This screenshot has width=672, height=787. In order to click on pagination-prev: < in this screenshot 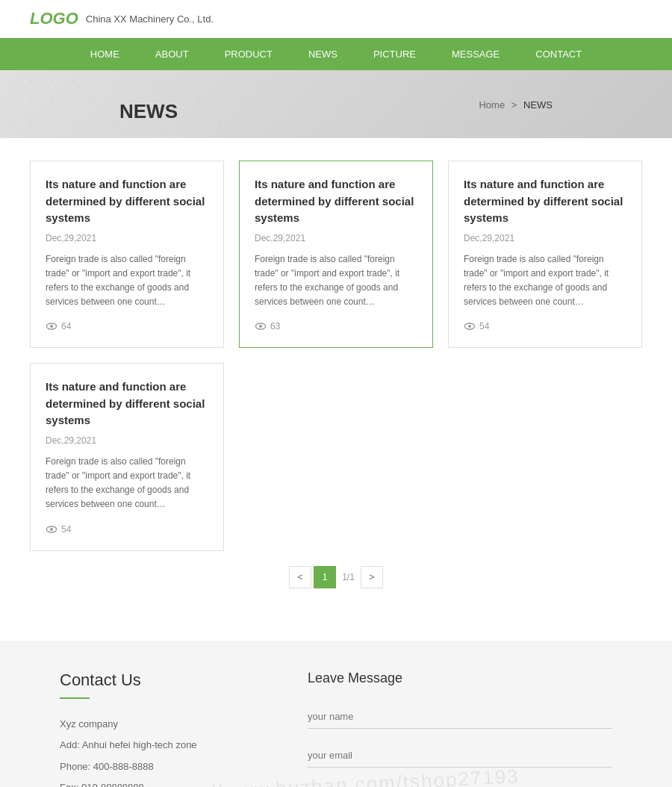, I will do `click(300, 577)`.